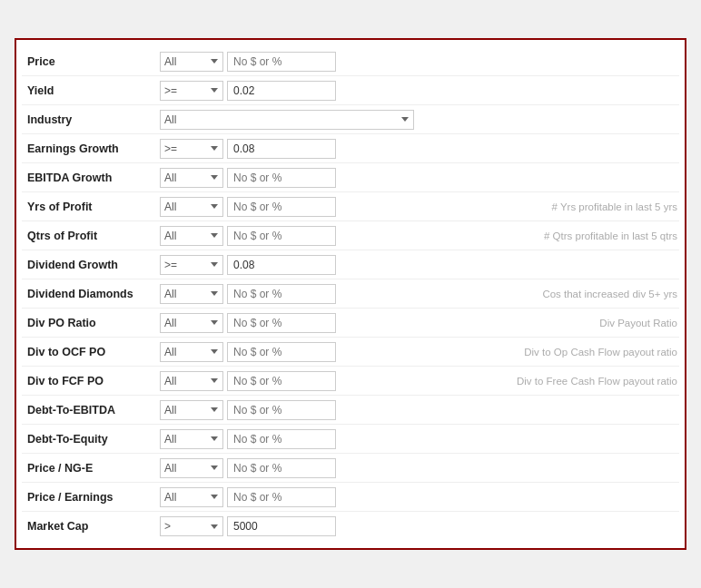 Image resolution: width=701 pixels, height=588 pixels. I want to click on filter-operator-earnings-growth: All>=<=><=, so click(192, 149).